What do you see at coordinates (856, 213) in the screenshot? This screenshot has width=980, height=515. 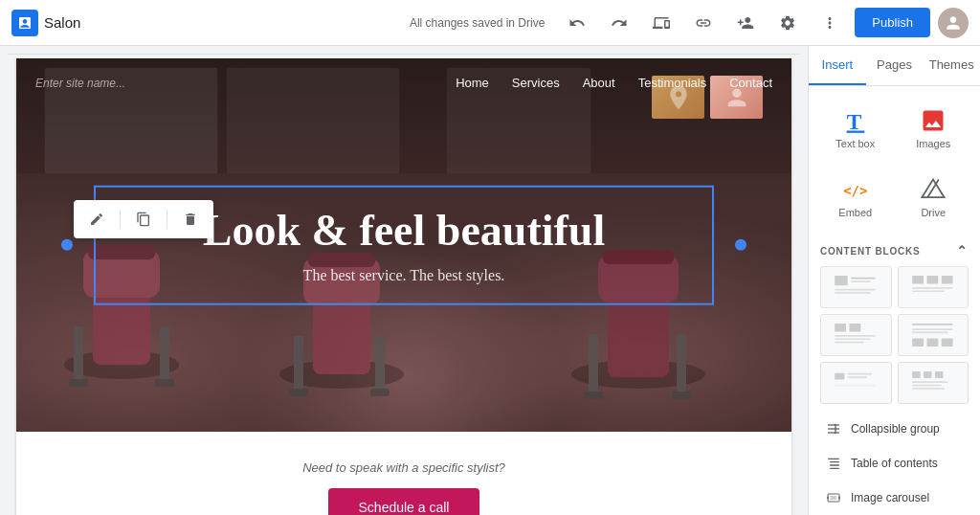 I see `embed-label: Embed` at bounding box center [856, 213].